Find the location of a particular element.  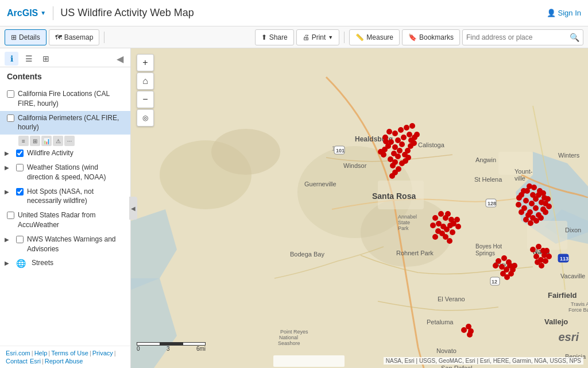

layer-item: ▶ 🌐 Streets is located at coordinates (65, 264).